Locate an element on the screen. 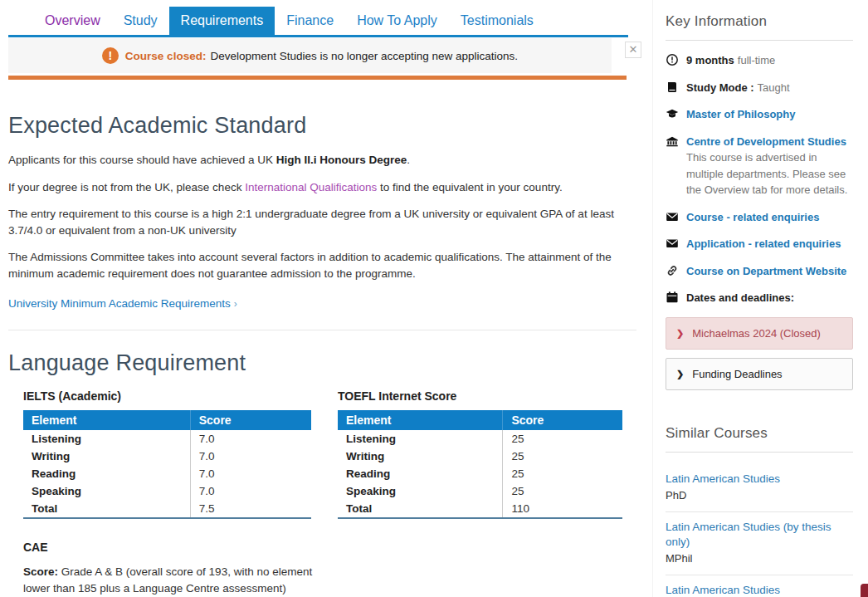 This screenshot has width=868, height=597. toefl-row-label: Listening is located at coordinates (420, 438).